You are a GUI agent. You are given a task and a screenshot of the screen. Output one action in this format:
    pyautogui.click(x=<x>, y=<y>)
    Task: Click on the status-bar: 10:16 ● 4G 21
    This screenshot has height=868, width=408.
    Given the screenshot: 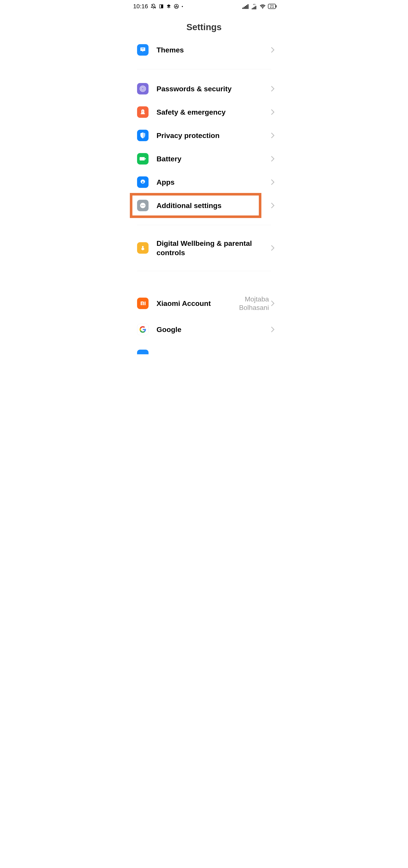 What is the action you would take?
    pyautogui.click(x=204, y=6)
    